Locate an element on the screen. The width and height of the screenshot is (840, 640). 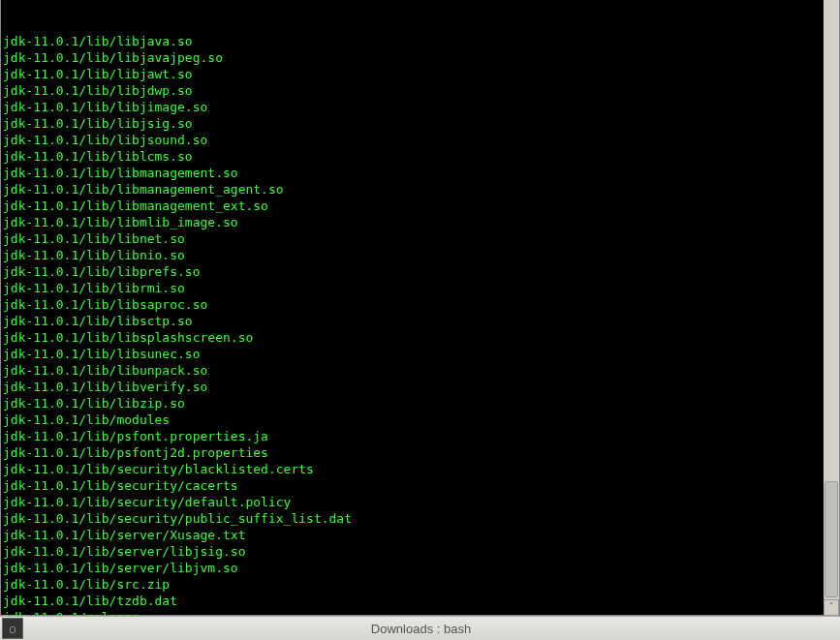
output-line: jdk-11.0.1/lib/libmanagement.so is located at coordinates (420, 172).